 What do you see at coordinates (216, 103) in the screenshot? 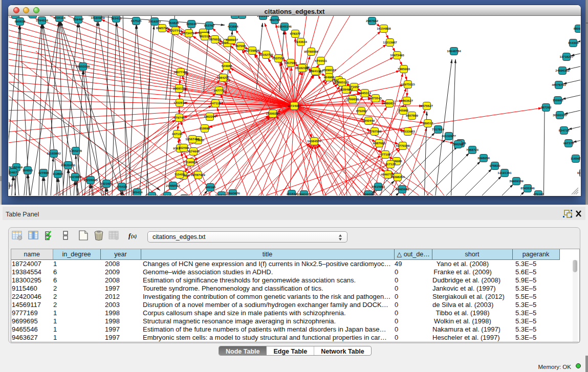
I see `svg-text: 047116` at bounding box center [216, 103].